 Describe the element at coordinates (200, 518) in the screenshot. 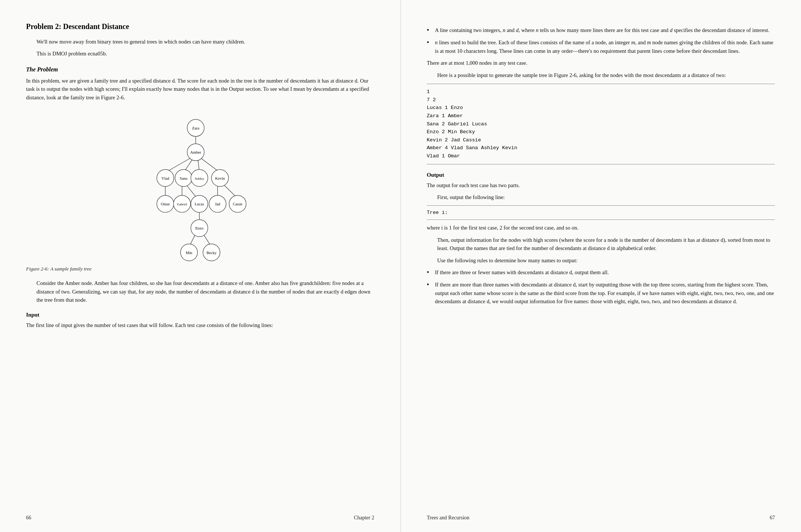

I see `left-page-footer: 66 Chapter 2` at that location.